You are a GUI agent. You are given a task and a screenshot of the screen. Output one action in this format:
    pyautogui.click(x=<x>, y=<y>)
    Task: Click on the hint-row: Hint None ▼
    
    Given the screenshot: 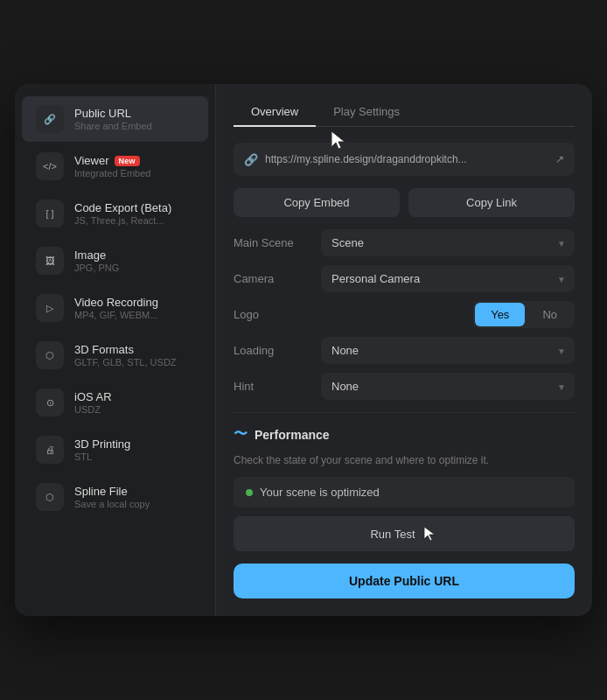 What is the action you would take?
    pyautogui.click(x=404, y=387)
    